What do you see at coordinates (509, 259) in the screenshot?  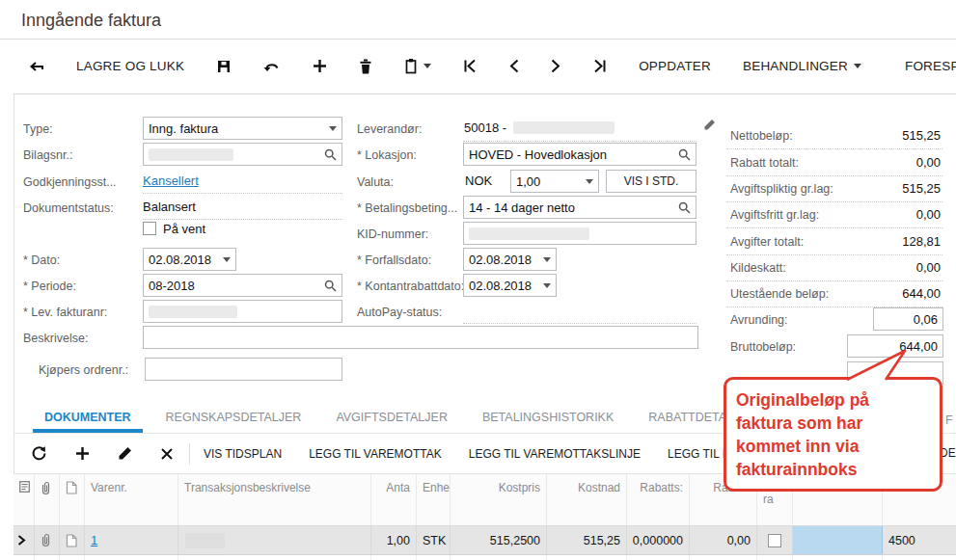 I see `due-date-input: 02.08.2018` at bounding box center [509, 259].